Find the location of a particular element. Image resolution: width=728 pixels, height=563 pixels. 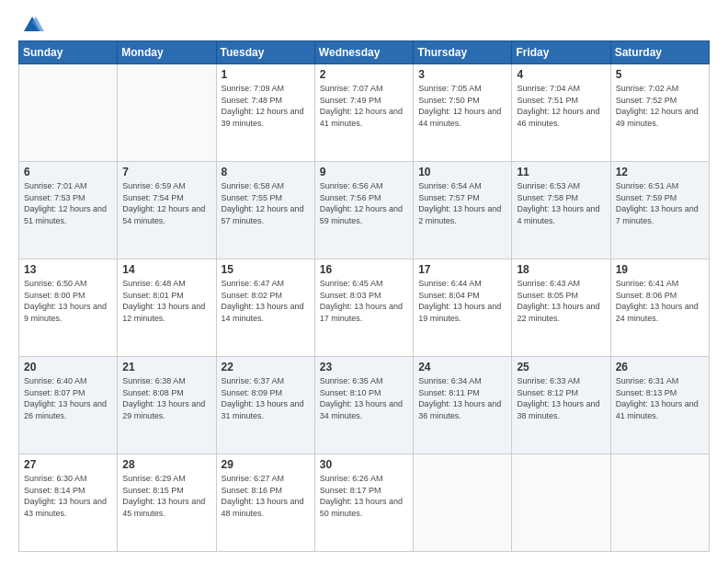

day-info: Sunrise: 7:07 AM Sunset: 7:49 PM Dayligh… is located at coordinates (364, 106).